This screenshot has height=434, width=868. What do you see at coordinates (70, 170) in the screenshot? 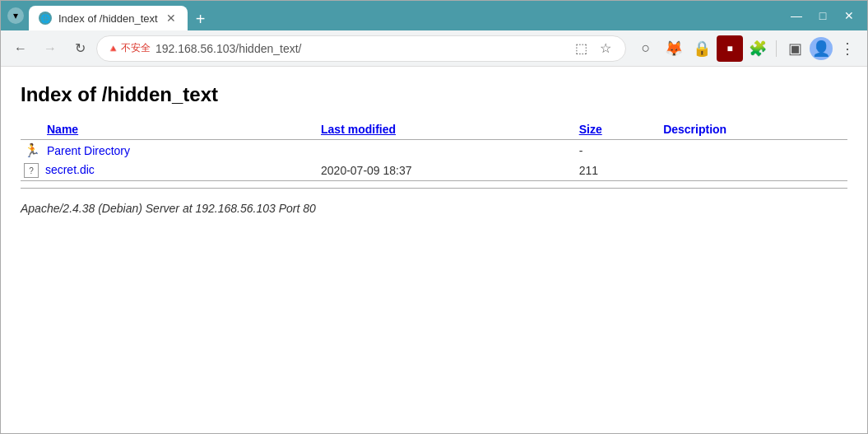
I see `secret-dic-link: secret.dic` at bounding box center [70, 170].